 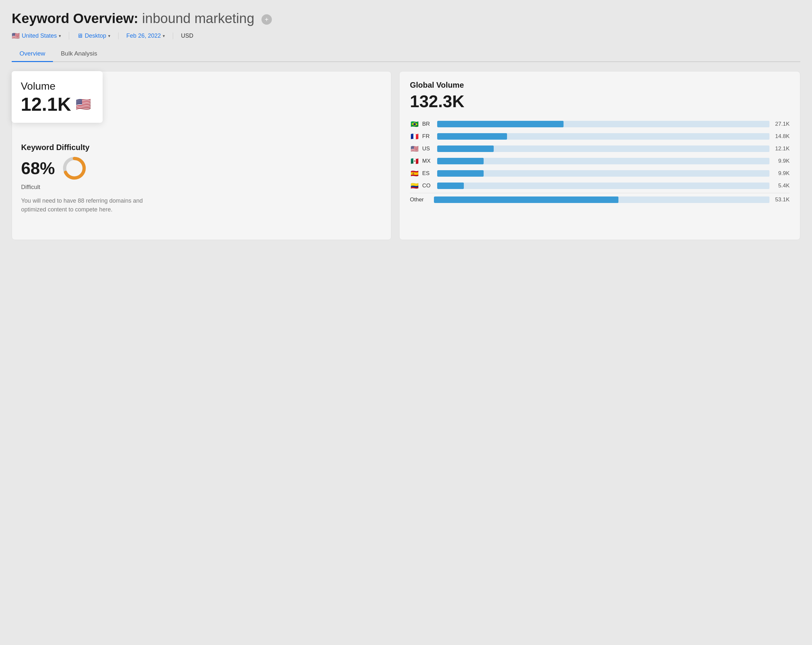 What do you see at coordinates (39, 36) in the screenshot?
I see `country-label: United States` at bounding box center [39, 36].